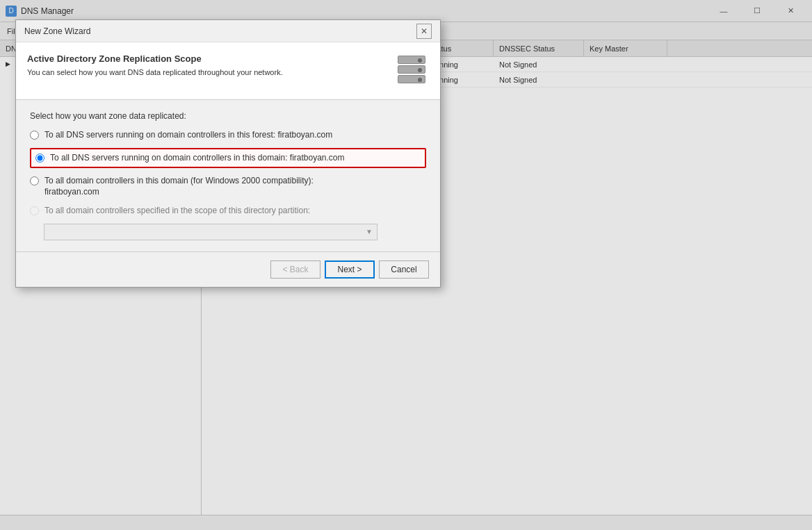 This screenshot has height=530, width=812. Describe the element at coordinates (369, 232) in the screenshot. I see `chevron-down-icon: ▼` at that location.